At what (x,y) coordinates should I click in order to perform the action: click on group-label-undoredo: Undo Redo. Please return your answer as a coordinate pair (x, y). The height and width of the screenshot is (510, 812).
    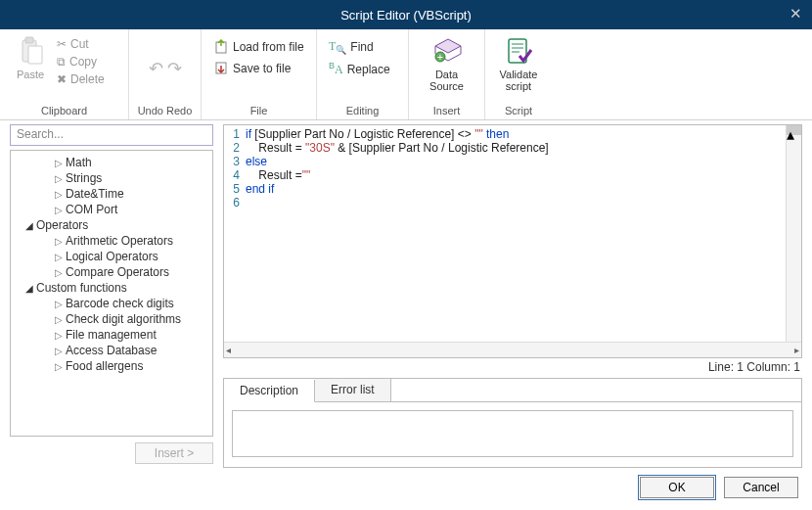
    Looking at the image, I should click on (164, 112).